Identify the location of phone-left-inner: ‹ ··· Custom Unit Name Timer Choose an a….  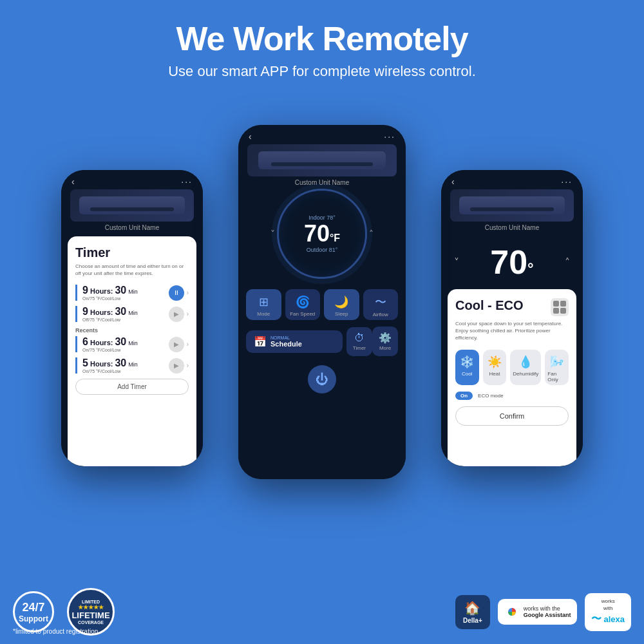
(132, 318).